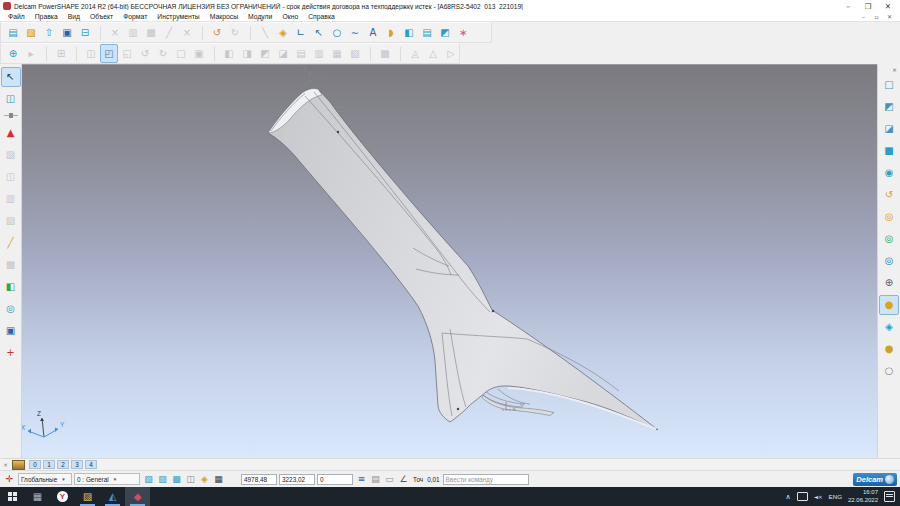  What do you see at coordinates (373, 32) in the screenshot?
I see `create-text-button: A` at bounding box center [373, 32].